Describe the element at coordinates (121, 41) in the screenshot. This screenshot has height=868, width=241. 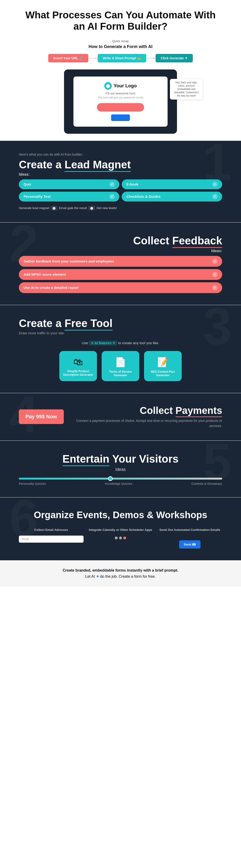
I see `quick-recap-label: Quick recap` at that location.